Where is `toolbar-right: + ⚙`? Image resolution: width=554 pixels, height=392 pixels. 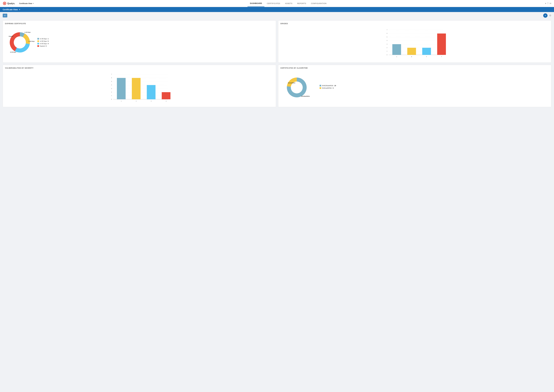 toolbar-right: + ⚙ is located at coordinates (547, 15).